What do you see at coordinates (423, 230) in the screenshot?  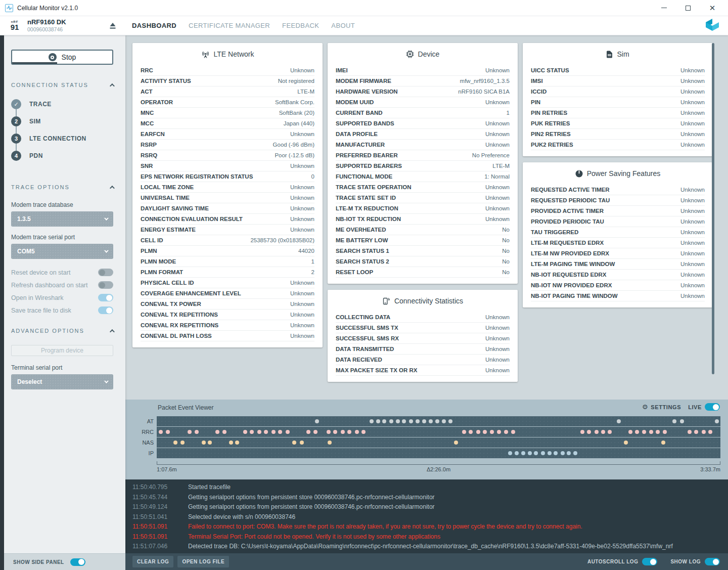 I see `info-row: ME OVERHEATED No` at bounding box center [423, 230].